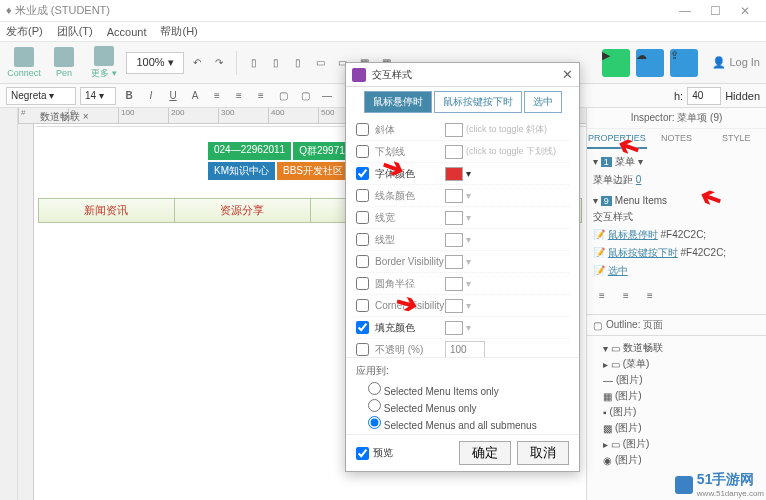 This screenshot has height=500, width=766. Describe the element at coordinates (462, 262) in the screenshot. I see `prop-bordervis: Border Visibility▾` at that location.